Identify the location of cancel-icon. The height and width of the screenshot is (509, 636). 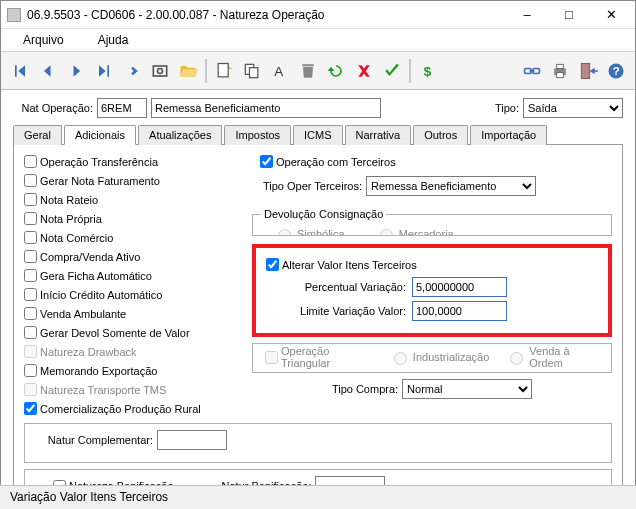
(364, 71).